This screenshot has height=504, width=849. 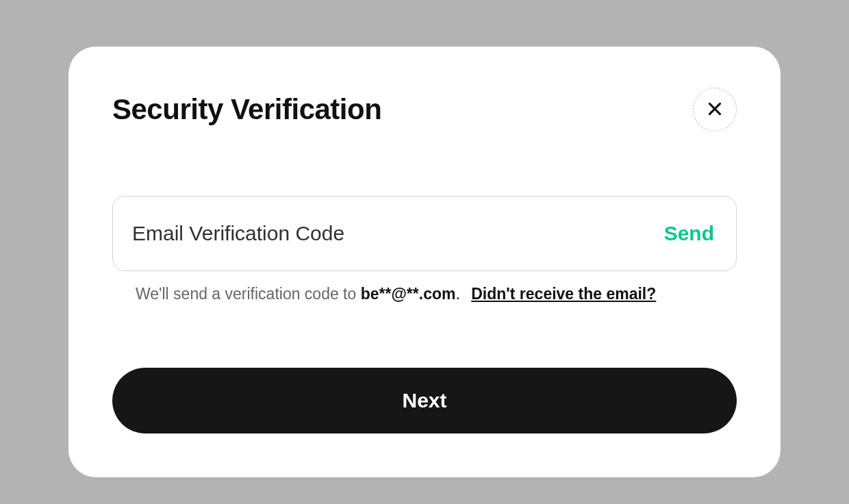 What do you see at coordinates (424, 234) in the screenshot?
I see `verification-code-input-wrap: Email Verification Code Send` at bounding box center [424, 234].